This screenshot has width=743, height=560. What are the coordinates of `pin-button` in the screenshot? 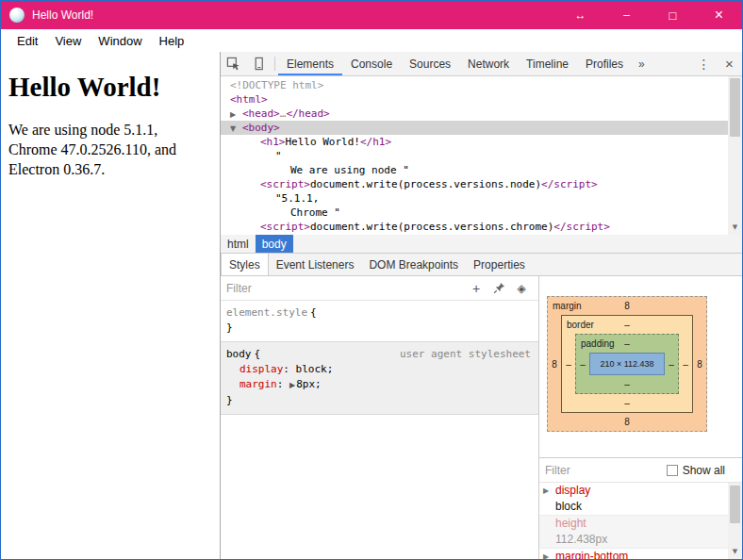 It's located at (499, 288).